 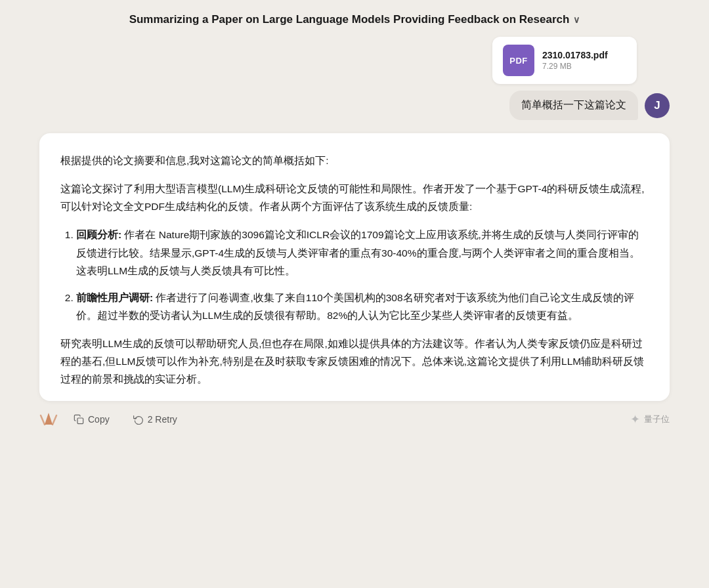 What do you see at coordinates (98, 419) in the screenshot?
I see `copy-label: Copy` at bounding box center [98, 419].